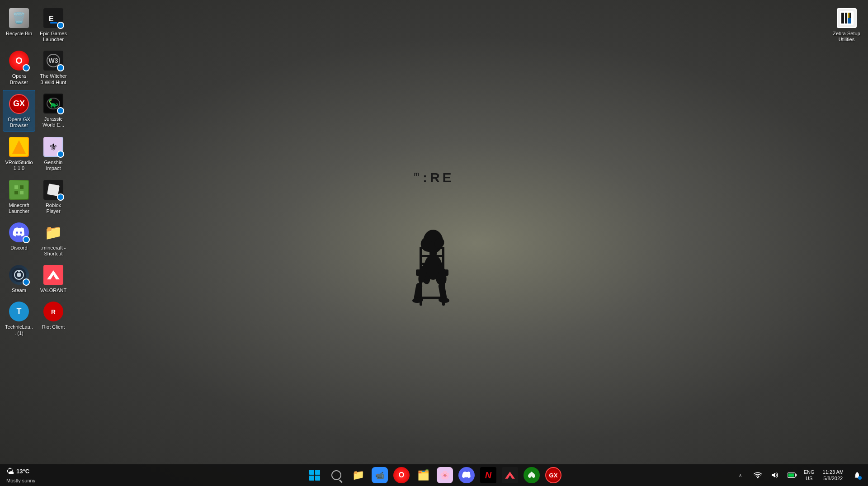 Image resolution: width=868 pixels, height=486 pixels. I want to click on show-hidden-icons-button: ∧, so click(741, 475).